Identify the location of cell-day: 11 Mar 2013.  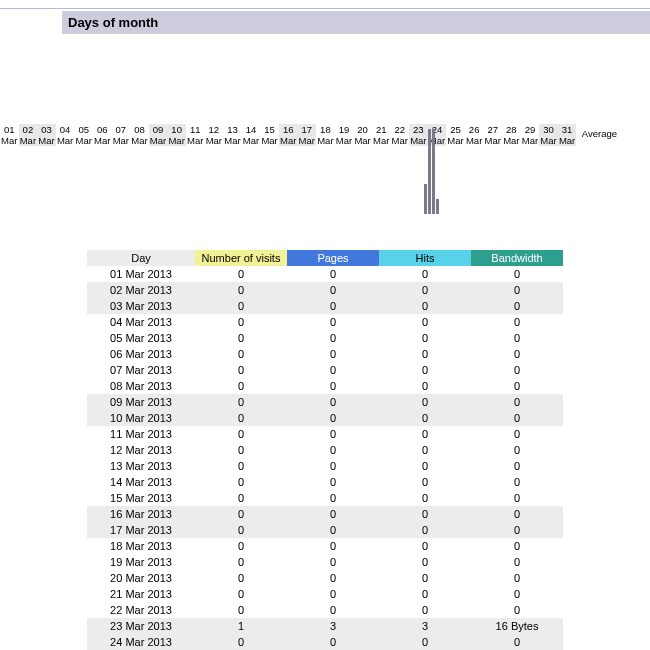
(141, 434).